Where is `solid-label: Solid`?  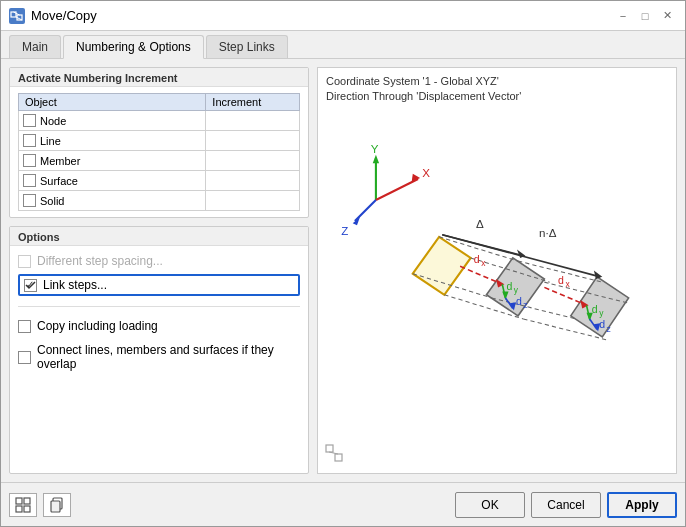 solid-label: Solid is located at coordinates (52, 201).